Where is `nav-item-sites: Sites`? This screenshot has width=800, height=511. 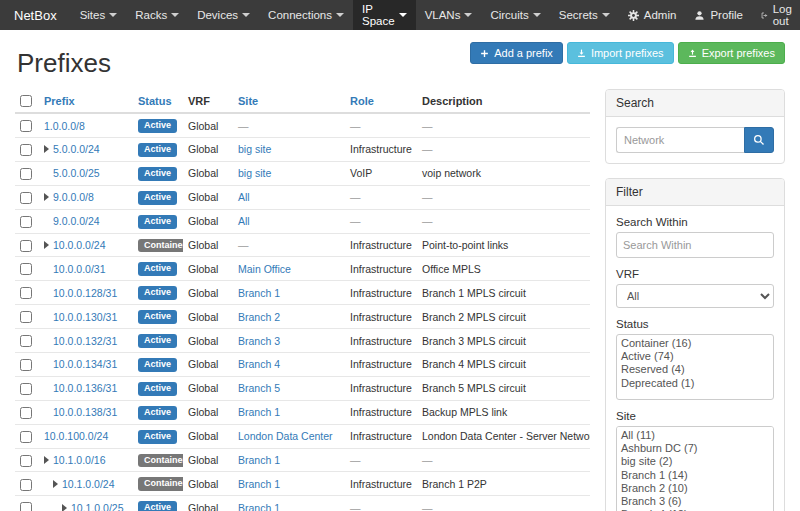
nav-item-sites: Sites is located at coordinates (99, 15).